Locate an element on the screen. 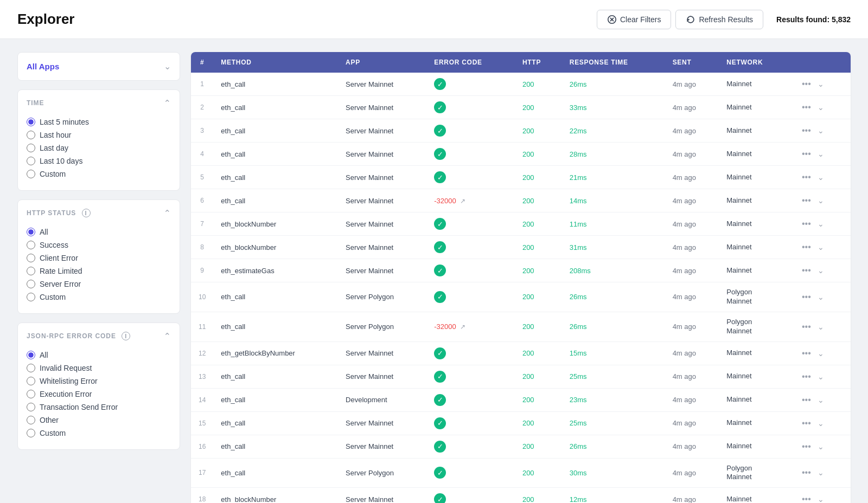 This screenshot has height=503, width=868. http-value: 200 is located at coordinates (528, 376).